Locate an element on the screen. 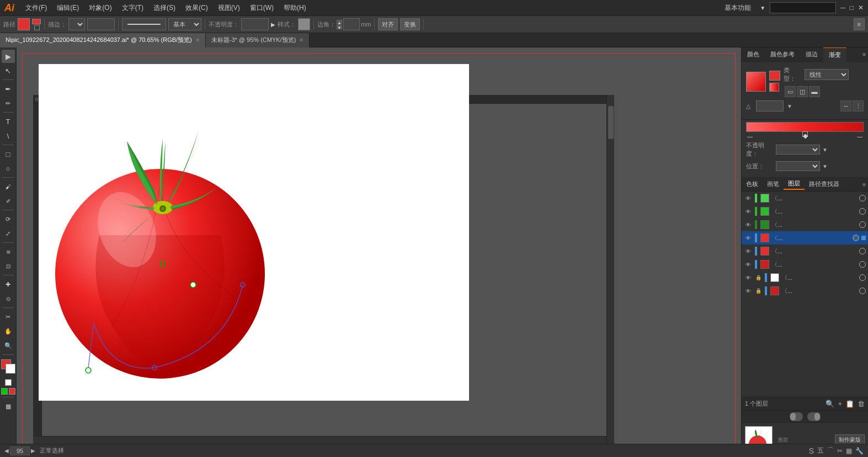 This screenshot has width=868, height=457. scrollbar-thumb is located at coordinates (611, 123).